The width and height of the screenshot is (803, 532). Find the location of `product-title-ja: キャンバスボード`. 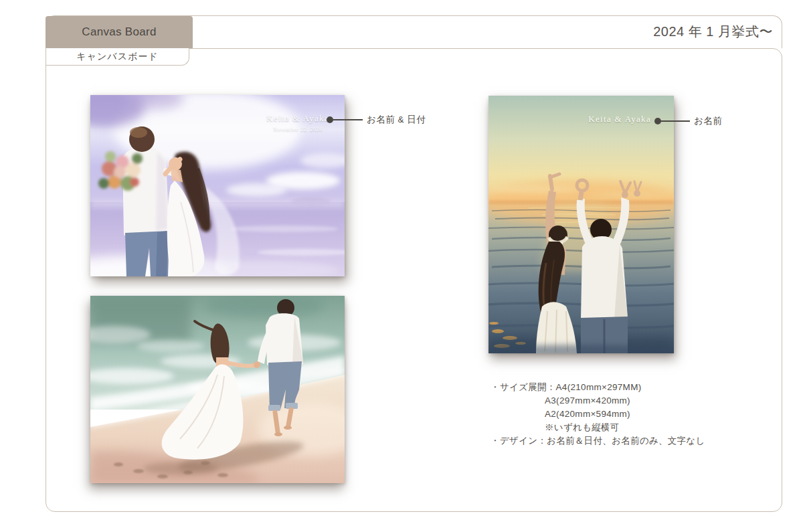

product-title-ja: キャンバスボード is located at coordinates (117, 57).